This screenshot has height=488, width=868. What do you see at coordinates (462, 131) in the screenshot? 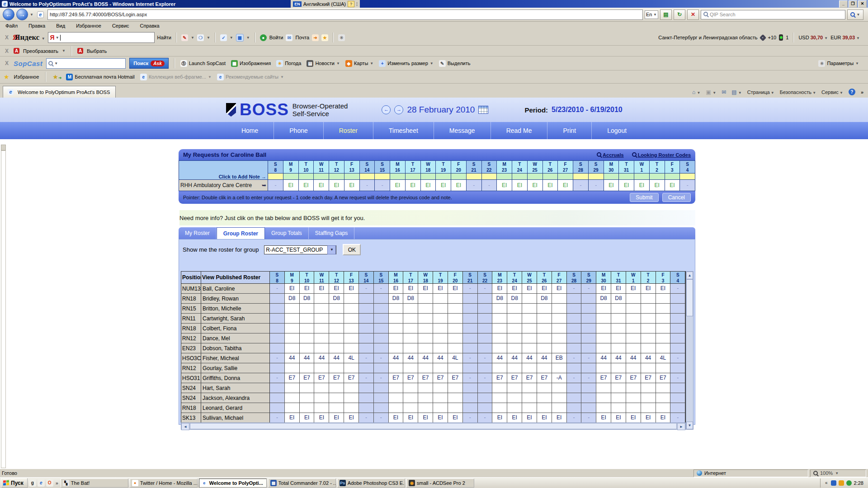
I see `nav-item-message: Message` at bounding box center [462, 131].